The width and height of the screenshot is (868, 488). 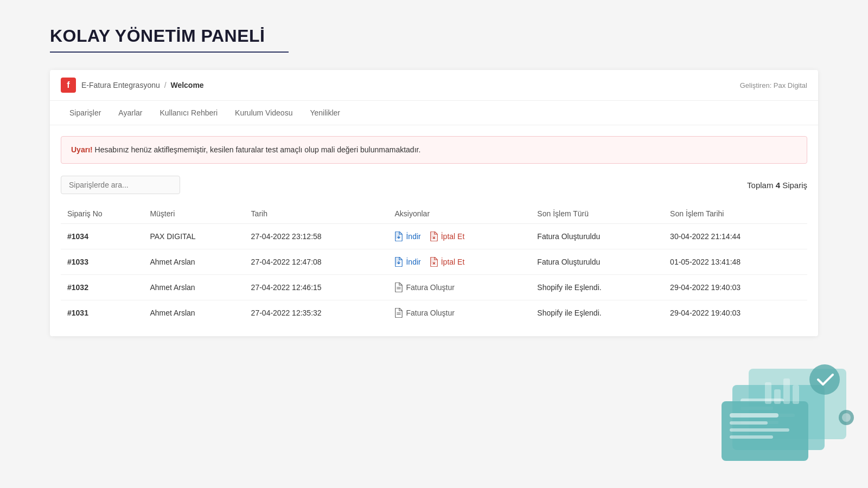 What do you see at coordinates (762, 185) in the screenshot?
I see `total-prefix: Toplam` at bounding box center [762, 185].